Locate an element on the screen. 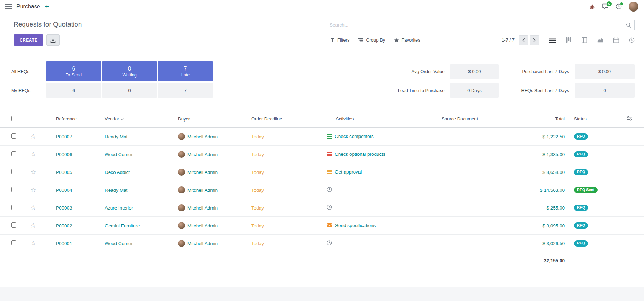 Image resolution: width=644 pixels, height=301 pixels. rfq-row: ☆P00002Gemini FurnitureMitchell AdminTod… is located at coordinates (322, 226).